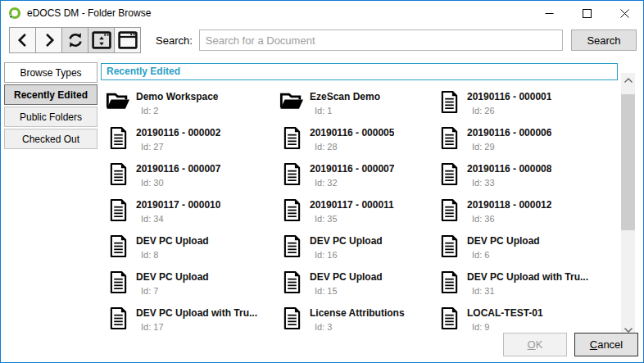  I want to click on ok-button: OK, so click(535, 344).